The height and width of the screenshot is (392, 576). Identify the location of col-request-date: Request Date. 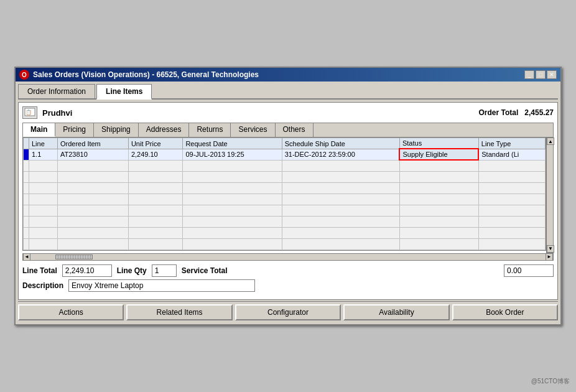
(233, 144).